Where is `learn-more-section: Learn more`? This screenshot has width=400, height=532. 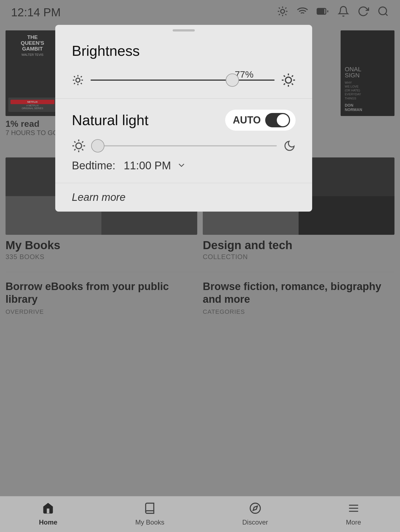 learn-more-section: Learn more is located at coordinates (184, 197).